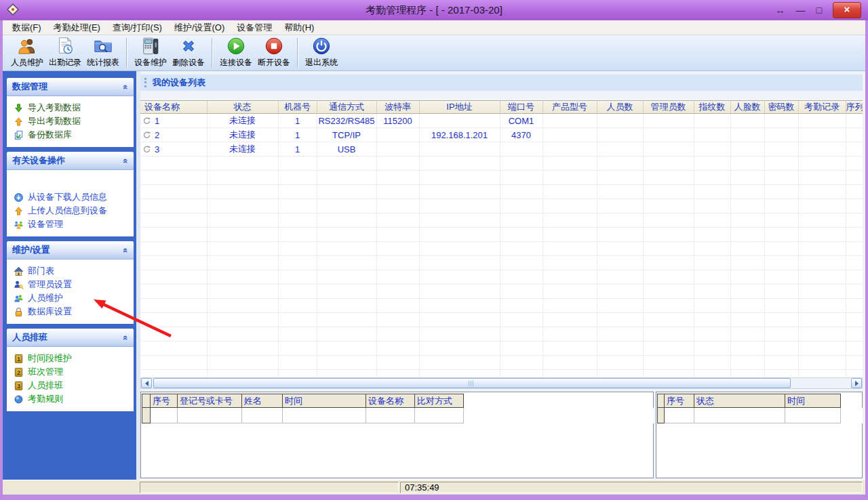 The height and width of the screenshot is (500, 868). I want to click on attendance-record-icon, so click(65, 46).